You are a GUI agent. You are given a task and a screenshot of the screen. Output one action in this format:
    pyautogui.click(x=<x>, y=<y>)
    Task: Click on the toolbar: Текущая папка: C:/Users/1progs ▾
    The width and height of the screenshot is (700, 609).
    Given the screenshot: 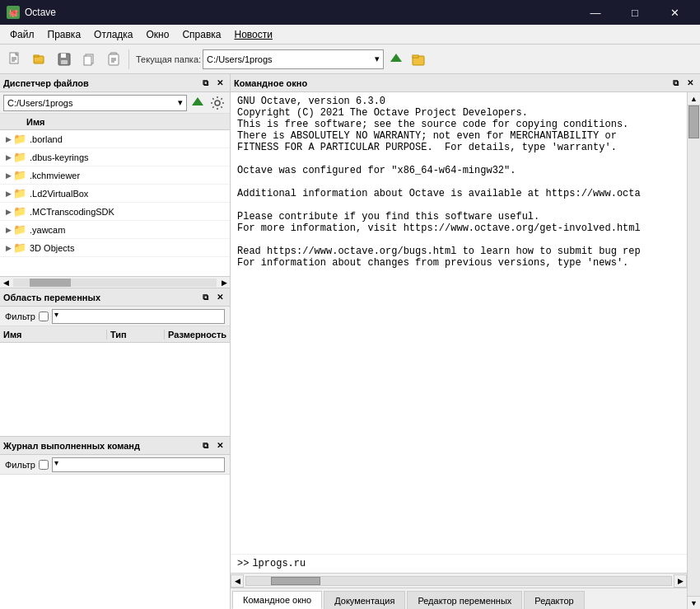 What is the action you would take?
    pyautogui.click(x=350, y=59)
    